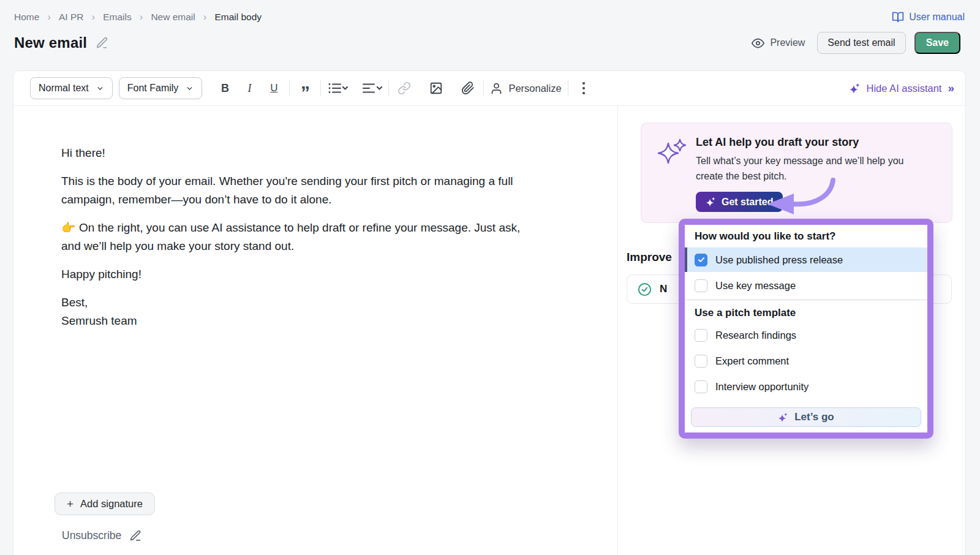 The height and width of the screenshot is (555, 980). I want to click on ai-sparkles-icon, so click(672, 173).